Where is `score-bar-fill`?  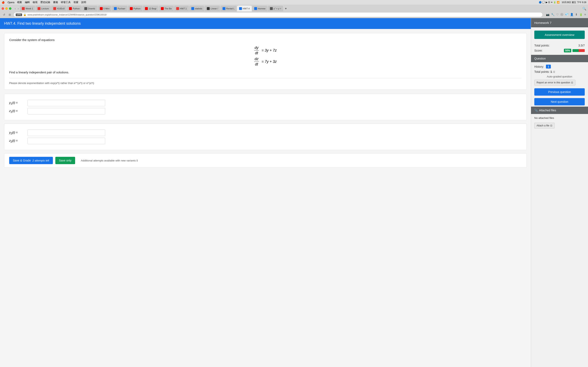 score-bar-fill is located at coordinates (575, 50).